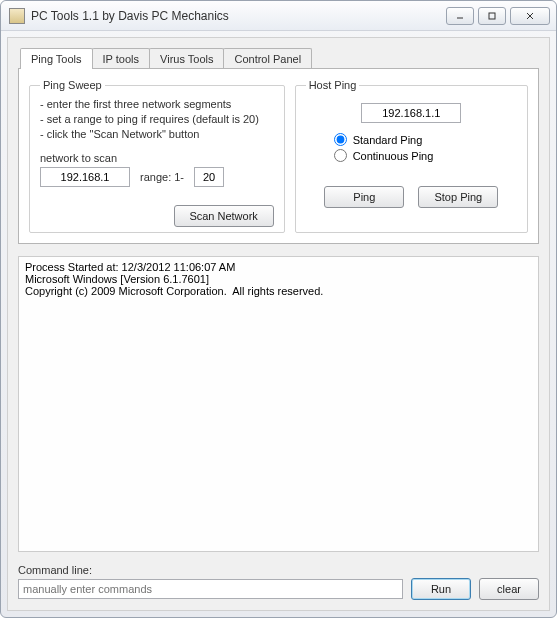 The height and width of the screenshot is (618, 557). Describe the element at coordinates (278, 582) in the screenshot. I see `command-section: Command line: Run clear` at that location.